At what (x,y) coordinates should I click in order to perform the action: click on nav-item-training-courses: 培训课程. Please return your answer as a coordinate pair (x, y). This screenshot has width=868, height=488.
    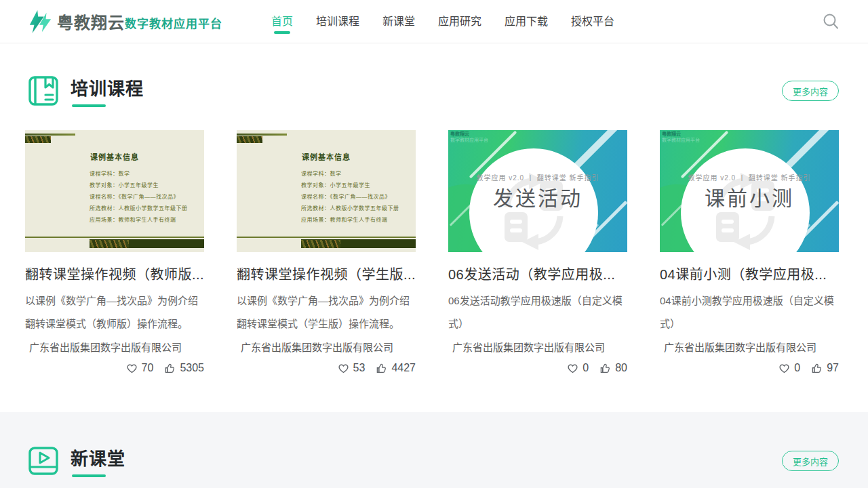
    Looking at the image, I should click on (338, 22).